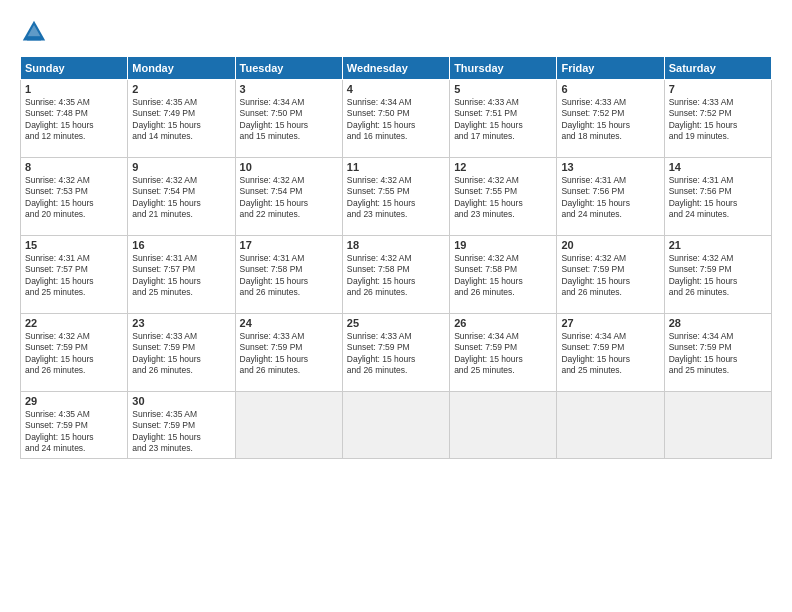  Describe the element at coordinates (396, 89) in the screenshot. I see `day-number: 4` at that location.